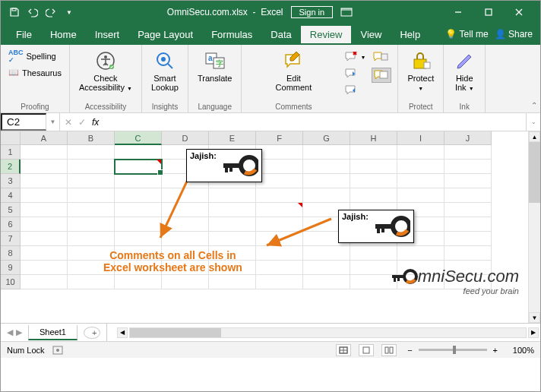  I want to click on row-header: 3, so click(11, 181).